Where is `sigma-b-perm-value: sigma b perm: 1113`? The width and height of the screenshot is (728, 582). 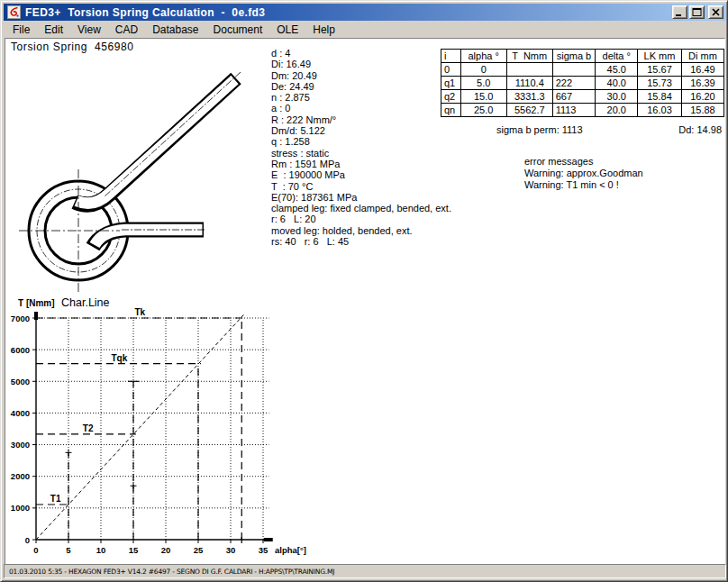
sigma-b-perm-value: sigma b perm: 1113 is located at coordinates (540, 130).